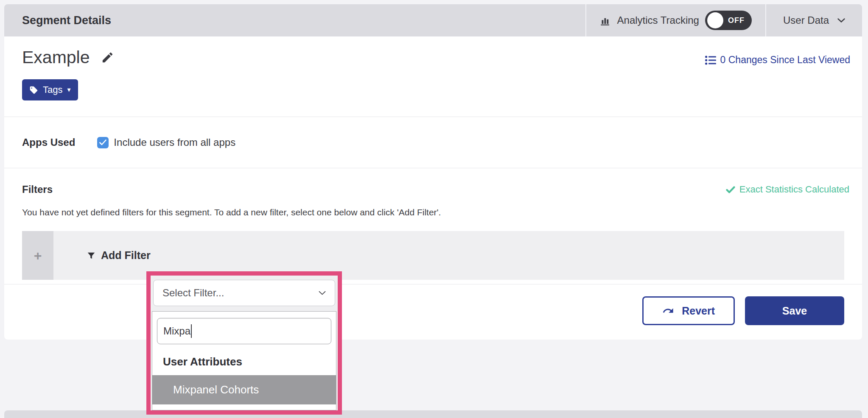  I want to click on dropdown-option-mixpanel-cohorts: Mixpanel Cohorts, so click(244, 390).